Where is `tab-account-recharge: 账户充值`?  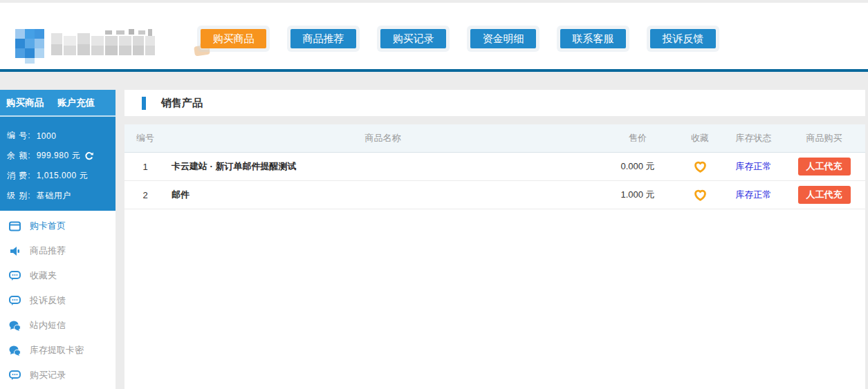 tab-account-recharge: 账户充值 is located at coordinates (76, 103).